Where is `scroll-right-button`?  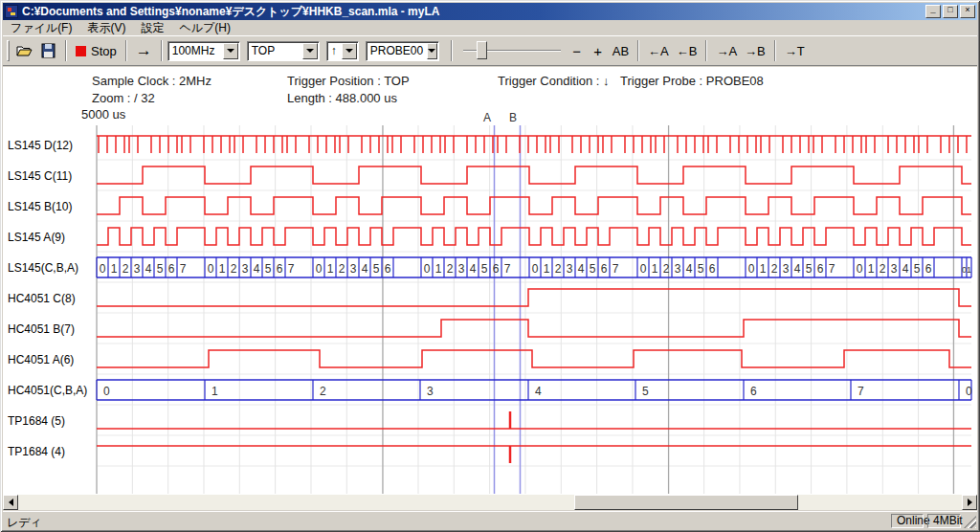
scroll-right-button is located at coordinates (969, 502).